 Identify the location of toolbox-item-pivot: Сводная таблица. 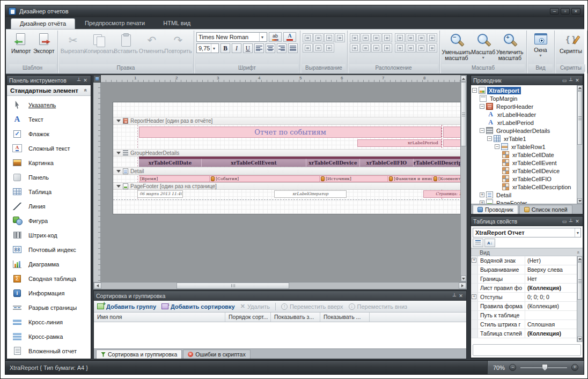
(49, 279).